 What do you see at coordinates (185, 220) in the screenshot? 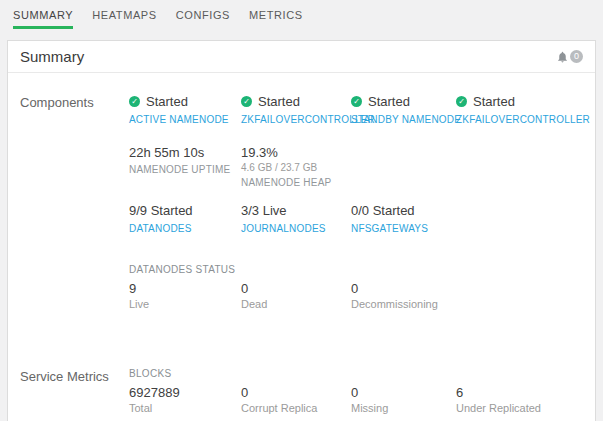
I see `datanodes-cell: 9/9 Started DATANODES` at bounding box center [185, 220].